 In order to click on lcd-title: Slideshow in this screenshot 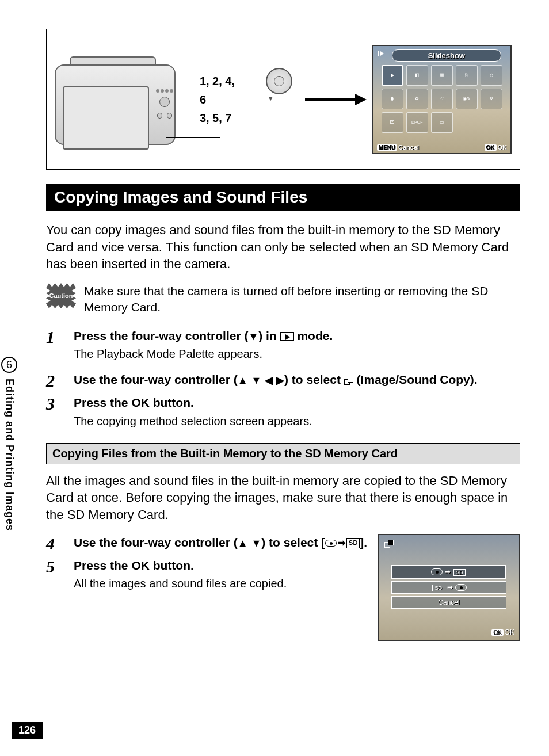, I will do `click(447, 55)`.